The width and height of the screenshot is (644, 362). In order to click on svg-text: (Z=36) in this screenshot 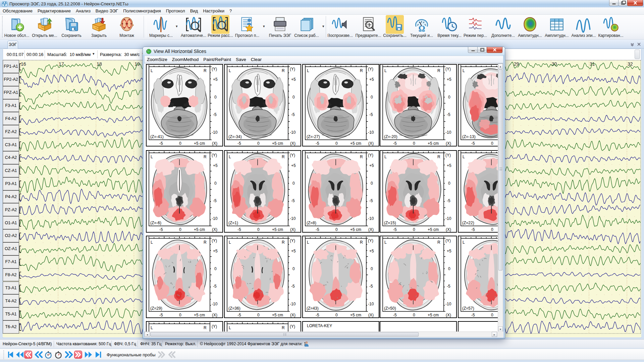, I will do `click(234, 308)`.